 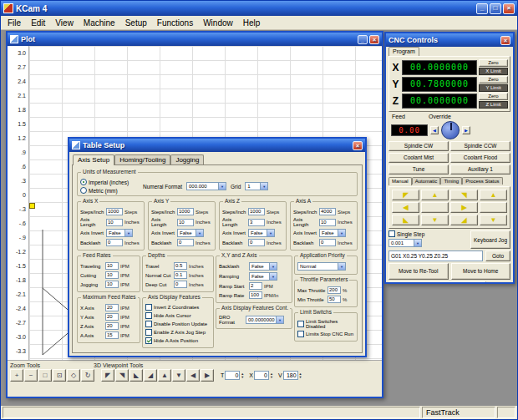 I want to click on single-step-combobox: 0.001 ▼, so click(x=405, y=243).